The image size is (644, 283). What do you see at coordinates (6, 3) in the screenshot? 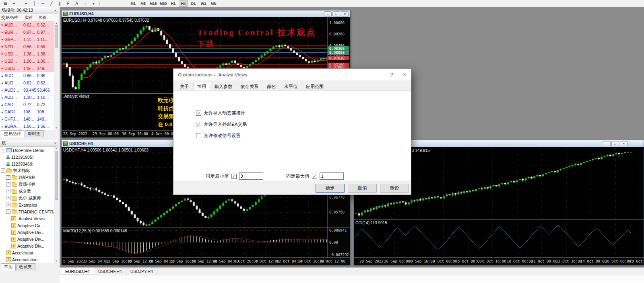
I see `app-icon: ▦` at bounding box center [6, 3].